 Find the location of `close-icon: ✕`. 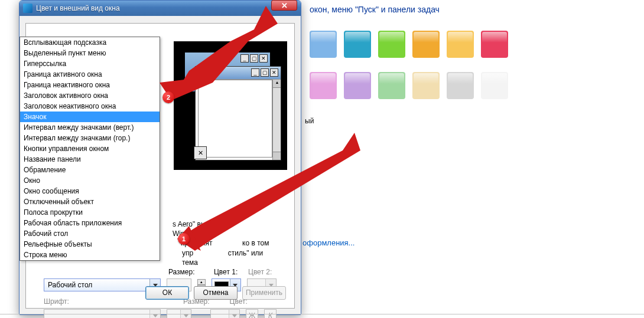

close-icon: ✕ is located at coordinates (285, 6).